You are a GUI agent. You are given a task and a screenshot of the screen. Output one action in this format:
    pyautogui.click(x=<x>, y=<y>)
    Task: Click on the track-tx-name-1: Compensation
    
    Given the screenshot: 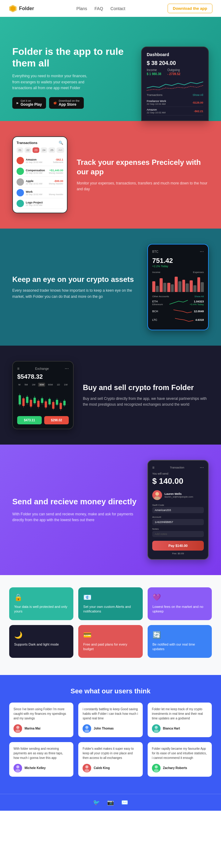 What is the action you would take?
    pyautogui.click(x=36, y=170)
    